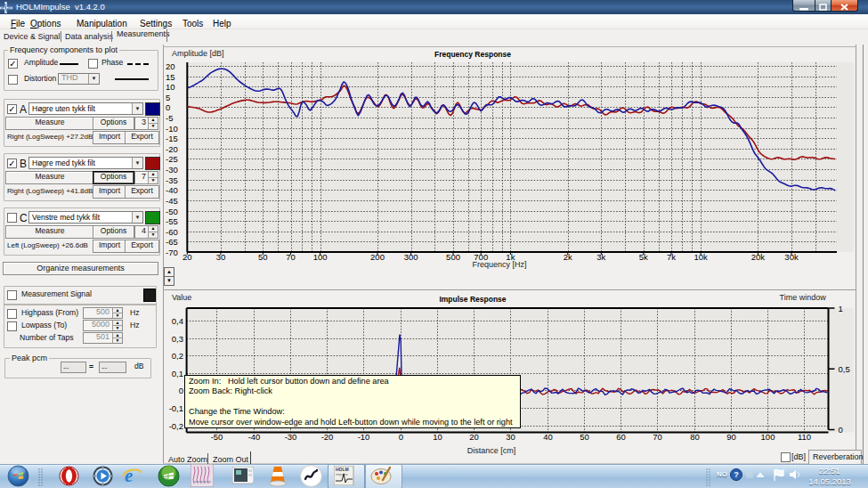 This screenshot has height=488, width=868. What do you see at coordinates (758, 256) in the screenshot?
I see `svg-text: 20k` at bounding box center [758, 256].